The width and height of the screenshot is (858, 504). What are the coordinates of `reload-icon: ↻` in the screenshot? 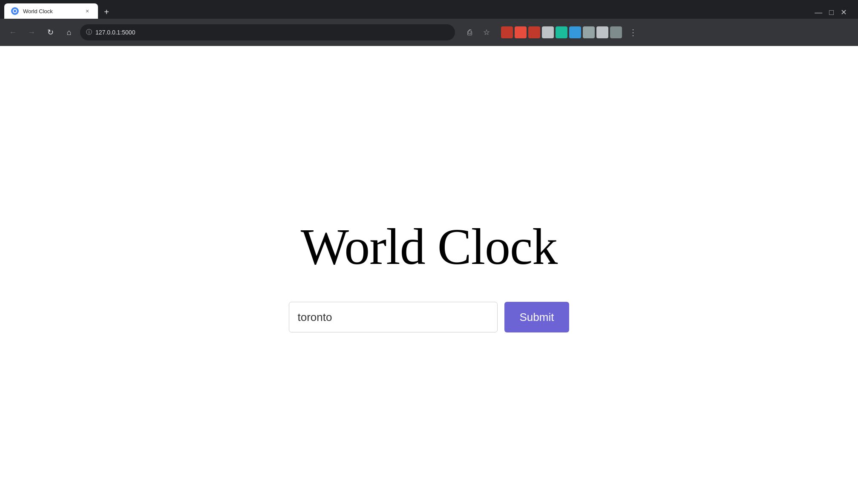 It's located at (50, 32).